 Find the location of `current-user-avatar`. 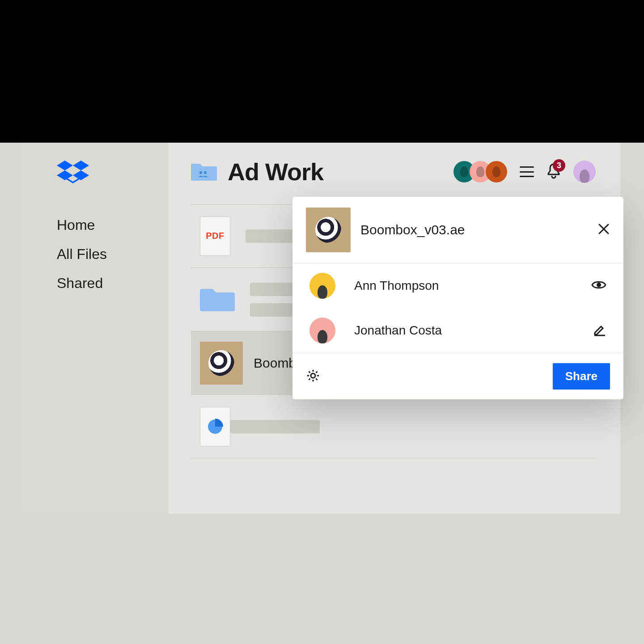

current-user-avatar is located at coordinates (585, 172).